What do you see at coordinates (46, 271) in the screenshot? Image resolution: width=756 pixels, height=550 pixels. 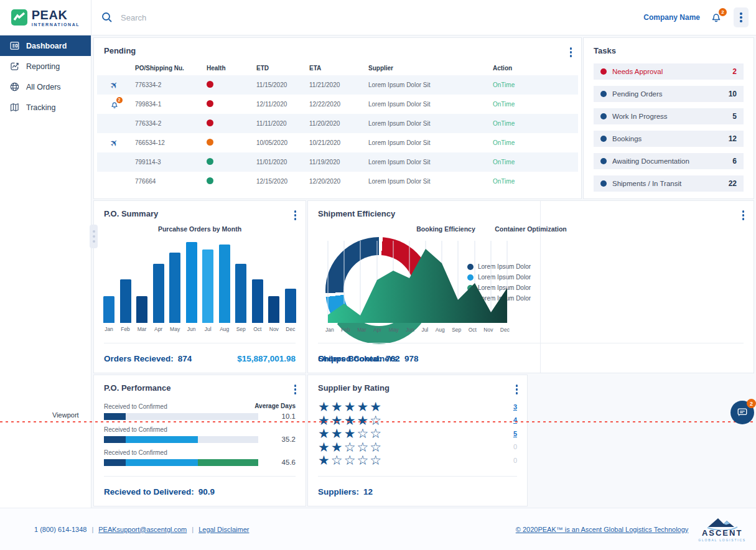 I see `sidebar: DashboardReportingAll OrdersTracking` at bounding box center [46, 271].